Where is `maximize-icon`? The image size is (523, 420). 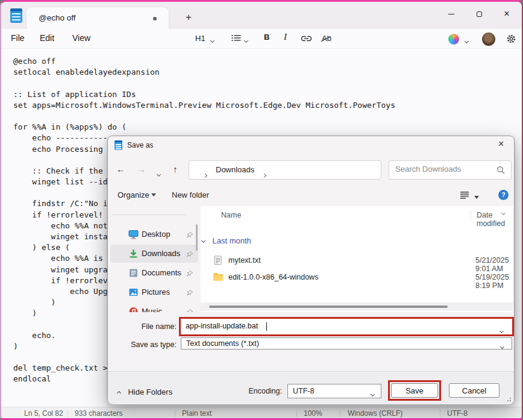
maximize-icon is located at coordinates (480, 14).